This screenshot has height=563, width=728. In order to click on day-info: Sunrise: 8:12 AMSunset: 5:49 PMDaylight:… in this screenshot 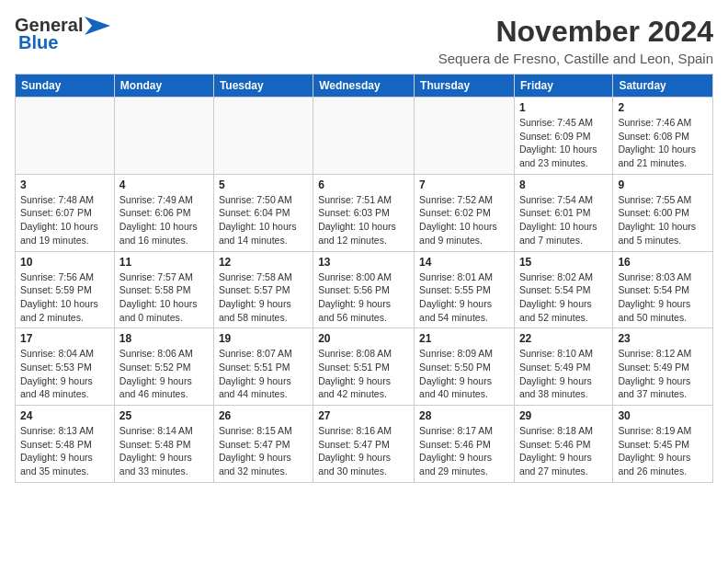, I will do `click(663, 373)`.